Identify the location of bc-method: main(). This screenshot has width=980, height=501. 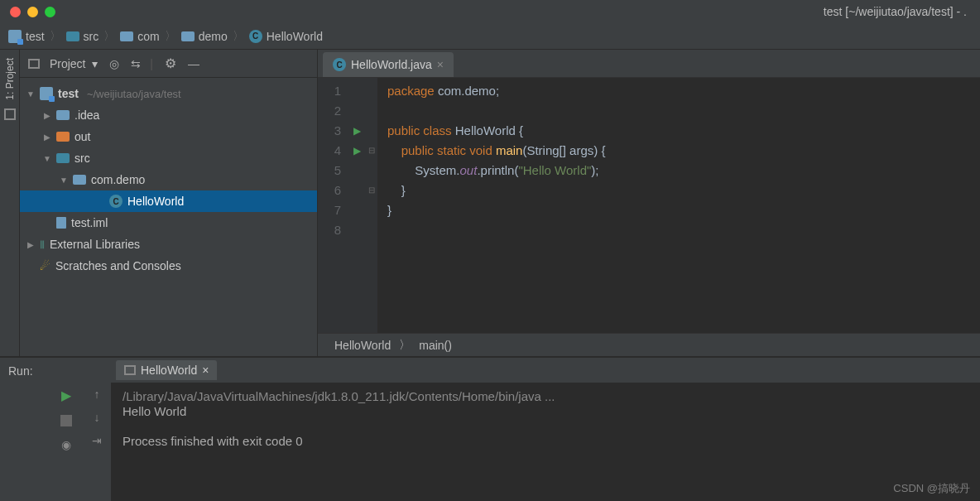
(435, 345).